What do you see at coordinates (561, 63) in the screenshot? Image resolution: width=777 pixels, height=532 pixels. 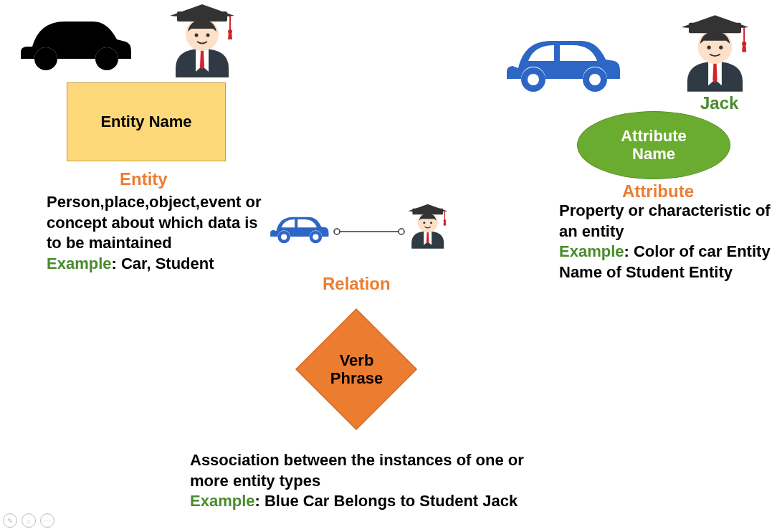 I see `blue-car-icon` at bounding box center [561, 63].